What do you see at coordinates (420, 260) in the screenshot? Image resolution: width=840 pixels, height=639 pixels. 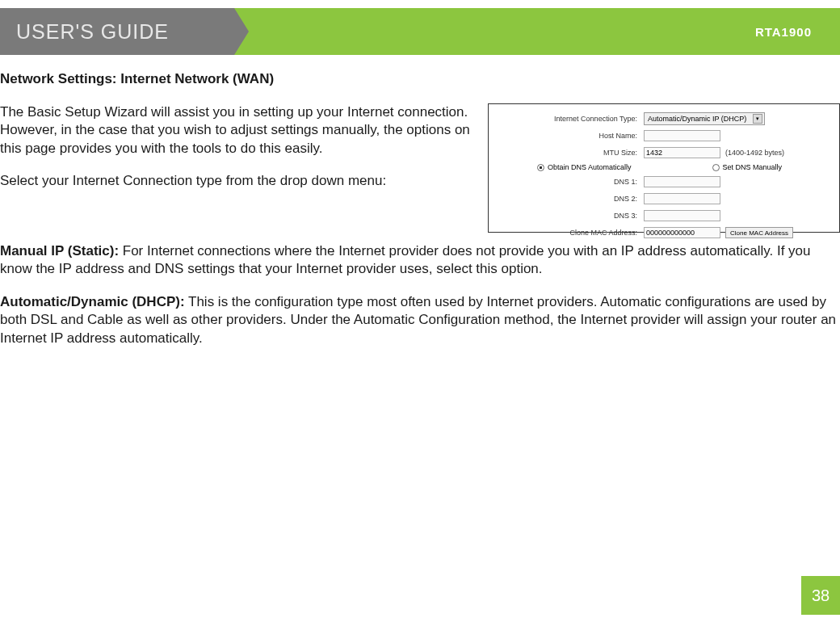 I see `manual-ip-paragraph: Manual IP (Static): For Internet connect…` at bounding box center [420, 260].